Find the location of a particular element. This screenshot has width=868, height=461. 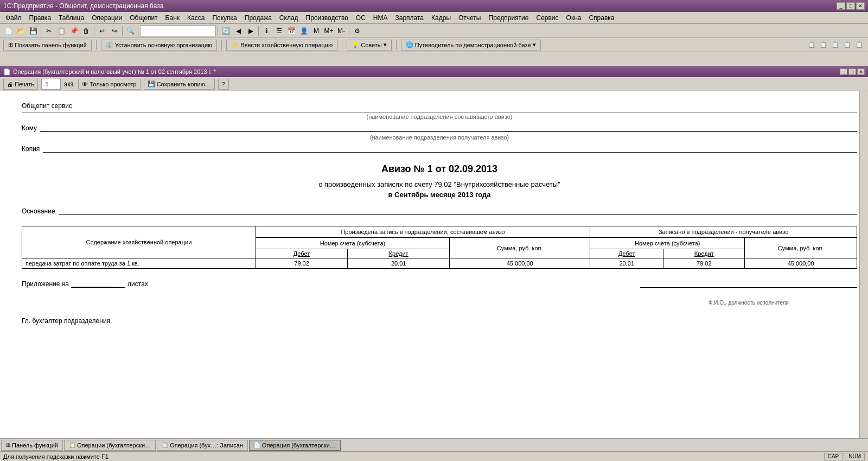

menu-hr: Кадры is located at coordinates (441, 18).